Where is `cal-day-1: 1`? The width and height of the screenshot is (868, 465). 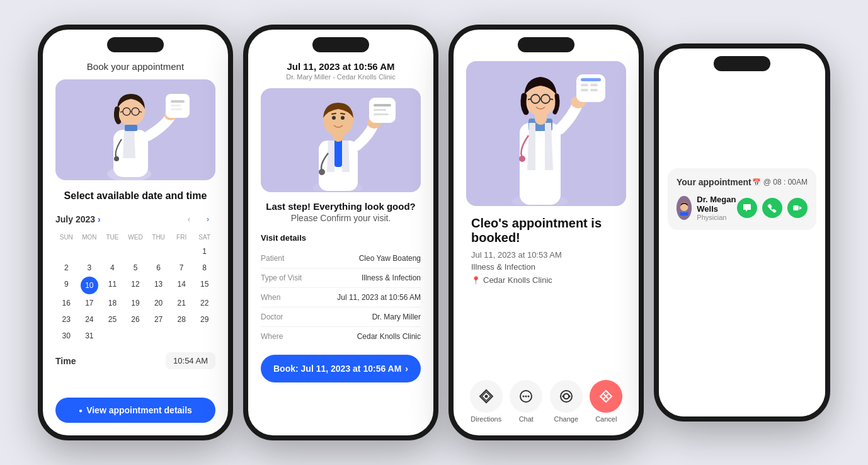 cal-day-1: 1 is located at coordinates (204, 251).